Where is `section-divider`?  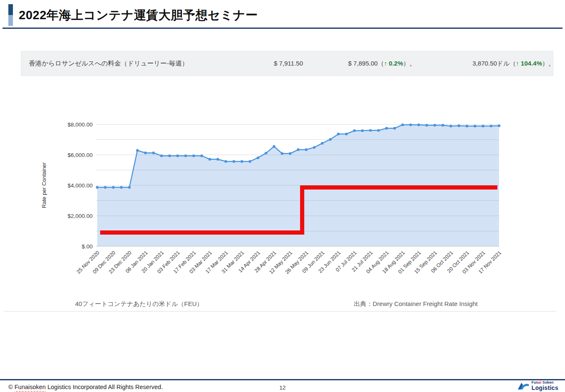
section-divider is located at coordinates (280, 311).